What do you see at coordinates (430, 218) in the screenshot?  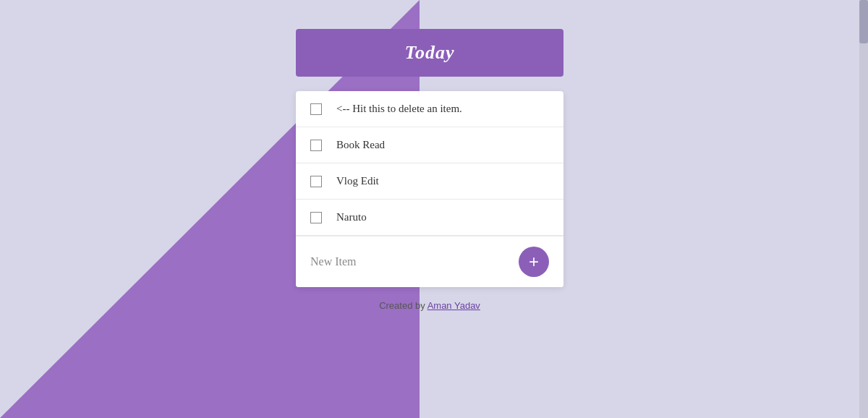 I see `list-item: Naruto` at bounding box center [430, 218].